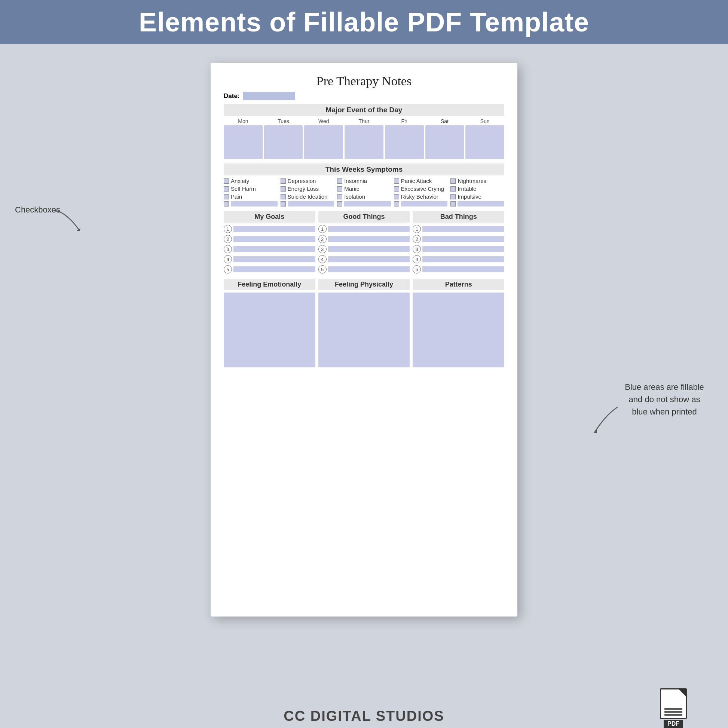  I want to click on checkbox-suicide, so click(283, 197).